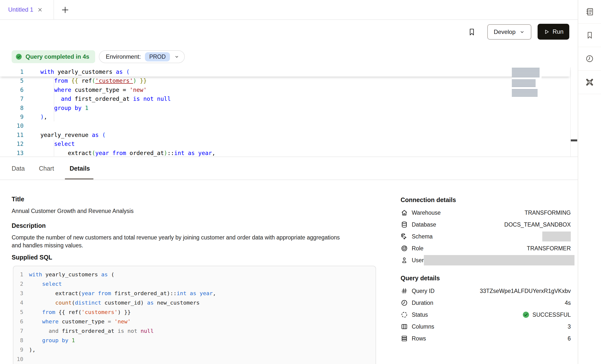  What do you see at coordinates (18, 168) in the screenshot?
I see `tab-data: Data` at bounding box center [18, 168].